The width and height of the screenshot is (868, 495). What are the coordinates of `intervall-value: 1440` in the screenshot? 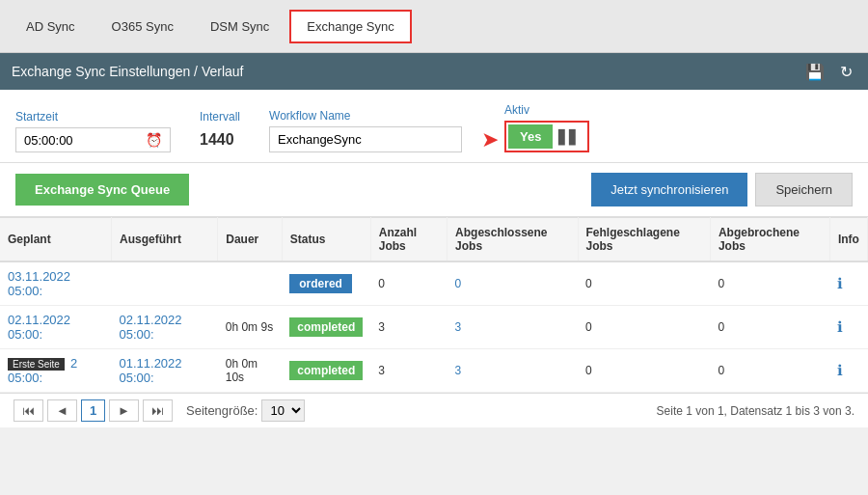 It's located at (220, 140).